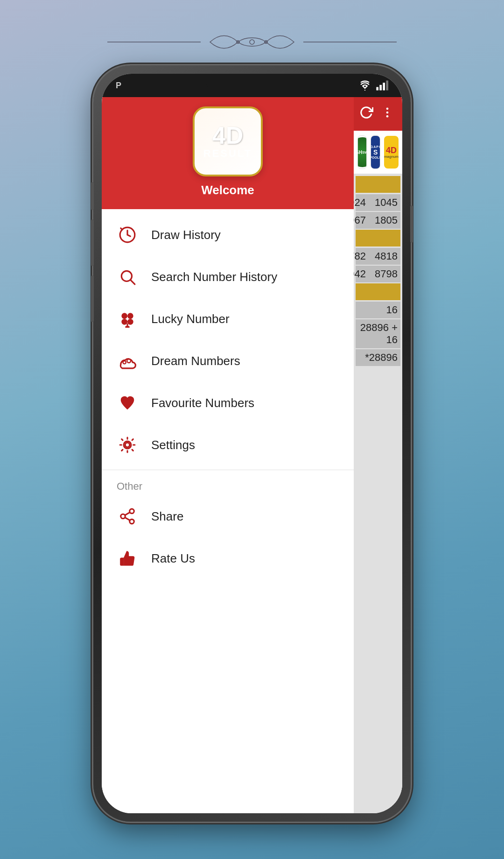 The image size is (504, 859). Describe the element at coordinates (384, 256) in the screenshot. I see `result-cell-3b: 4818` at that location.